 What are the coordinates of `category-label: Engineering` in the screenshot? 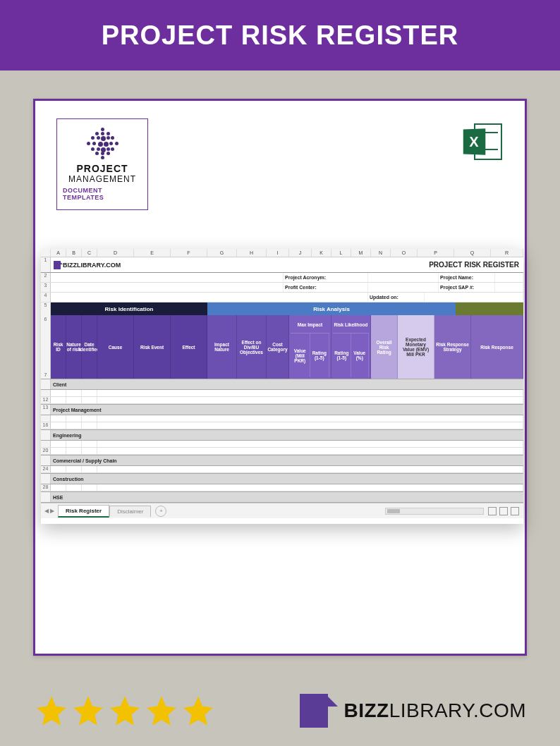 It's located at (66, 435).